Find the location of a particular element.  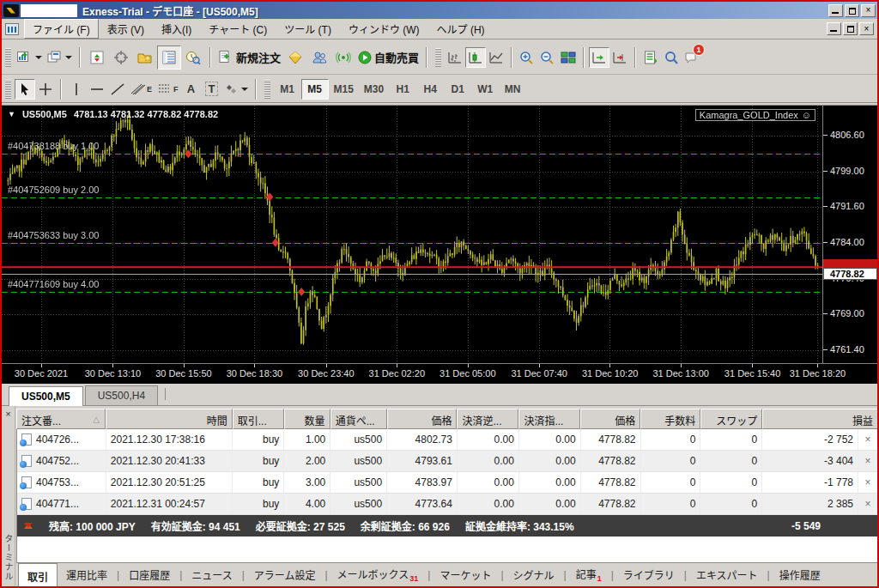

market-watch-button is located at coordinates (169, 58).